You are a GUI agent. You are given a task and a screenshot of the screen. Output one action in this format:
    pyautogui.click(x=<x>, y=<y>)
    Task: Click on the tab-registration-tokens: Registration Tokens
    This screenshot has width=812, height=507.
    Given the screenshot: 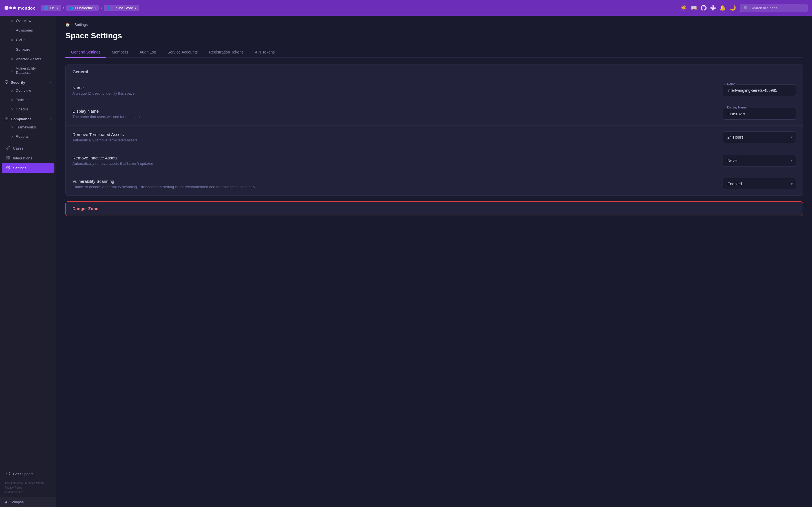 What is the action you would take?
    pyautogui.click(x=226, y=52)
    